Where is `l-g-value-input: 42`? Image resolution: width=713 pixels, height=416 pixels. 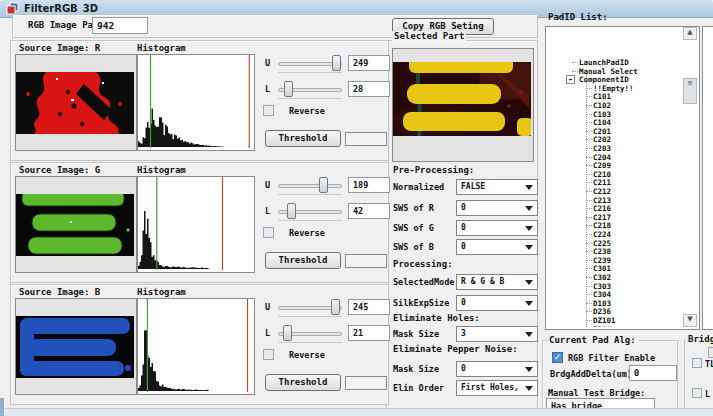 l-g-value-input: 42 is located at coordinates (369, 211).